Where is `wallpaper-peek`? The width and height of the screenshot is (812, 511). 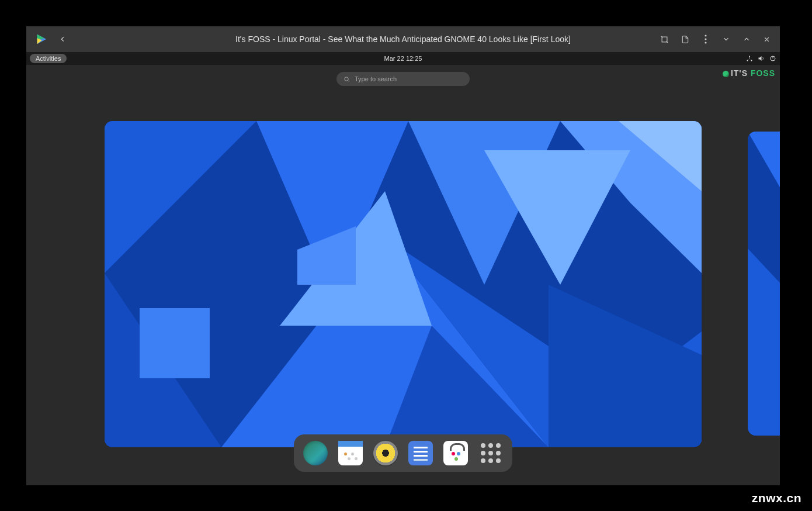
wallpaper-peek is located at coordinates (764, 284).